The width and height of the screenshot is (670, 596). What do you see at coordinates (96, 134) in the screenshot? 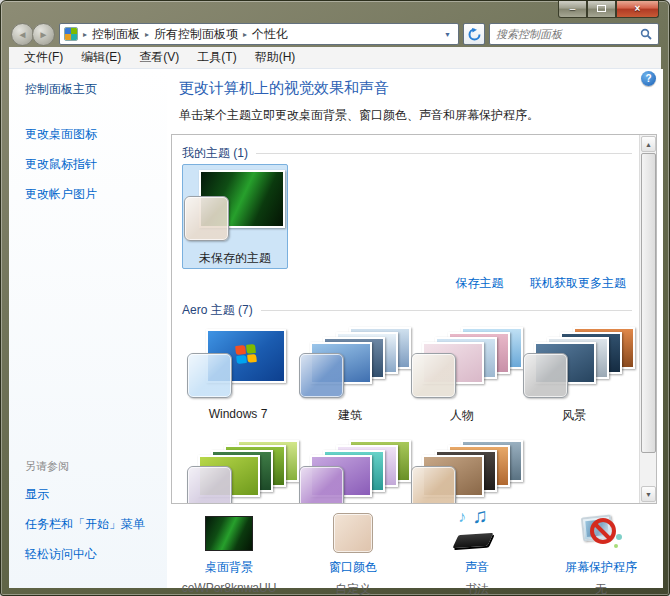
I see `sidebar-item-change-desktop-icons: 更改桌面图标` at bounding box center [96, 134].